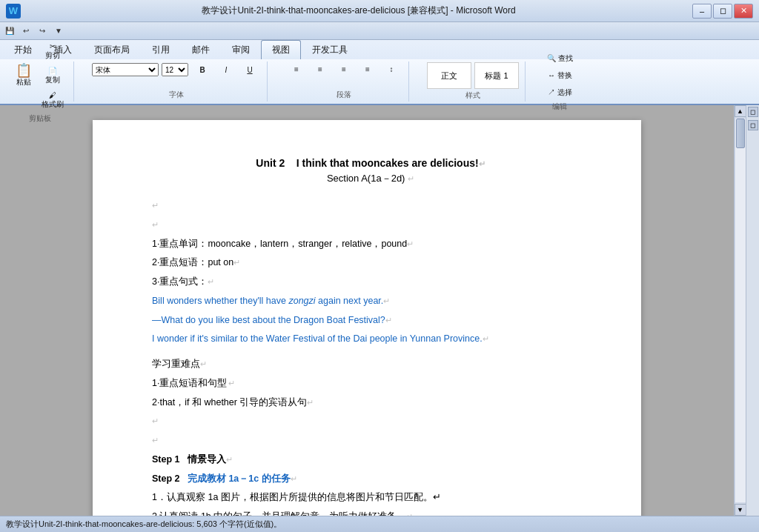  Describe the element at coordinates (473, 96) in the screenshot. I see `styles-label: 样式` at that location.